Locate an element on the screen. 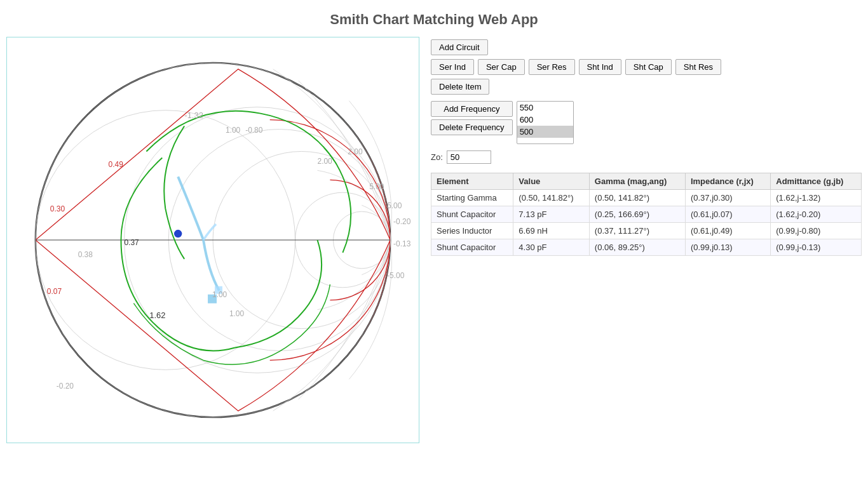  table-cell-1-0: Shunt Capacitor is located at coordinates (473, 215).